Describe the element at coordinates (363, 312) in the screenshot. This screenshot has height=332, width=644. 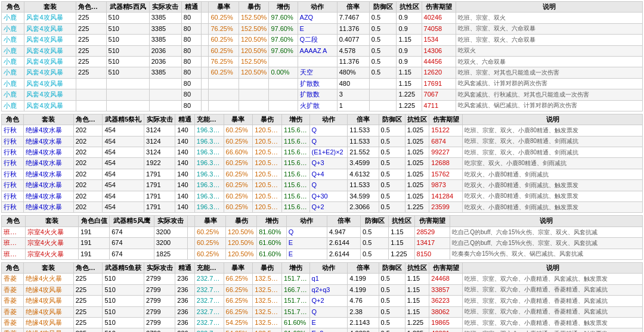
I see `table-cell: 2.38` at that location.